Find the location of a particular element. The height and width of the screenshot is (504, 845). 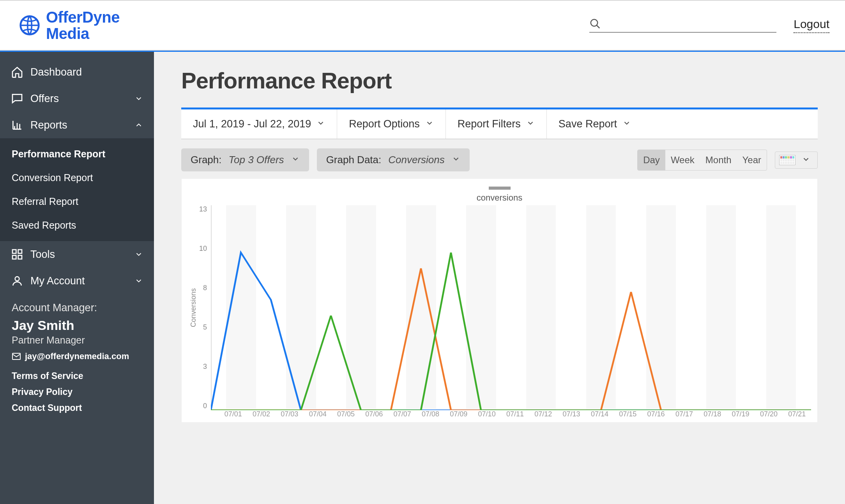

sidebar-item-label: Reports is located at coordinates (49, 125).